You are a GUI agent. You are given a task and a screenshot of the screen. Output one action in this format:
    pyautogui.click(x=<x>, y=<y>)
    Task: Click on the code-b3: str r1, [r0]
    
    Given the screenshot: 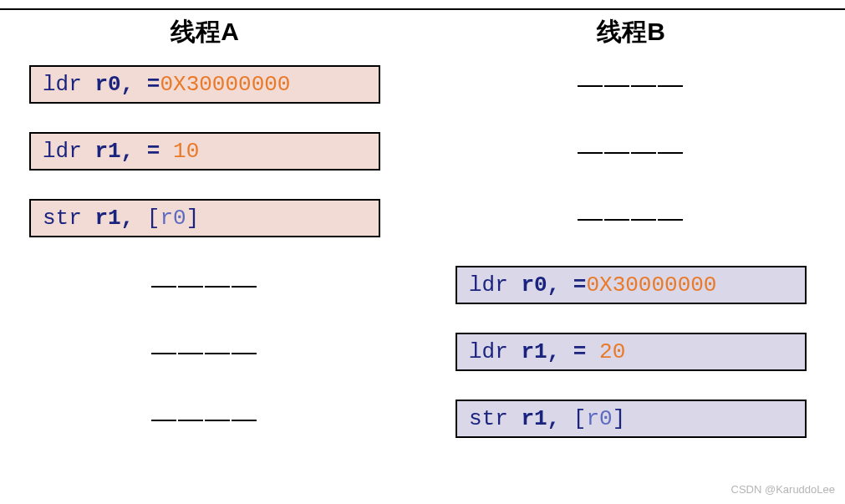 What is the action you would take?
    pyautogui.click(x=631, y=419)
    